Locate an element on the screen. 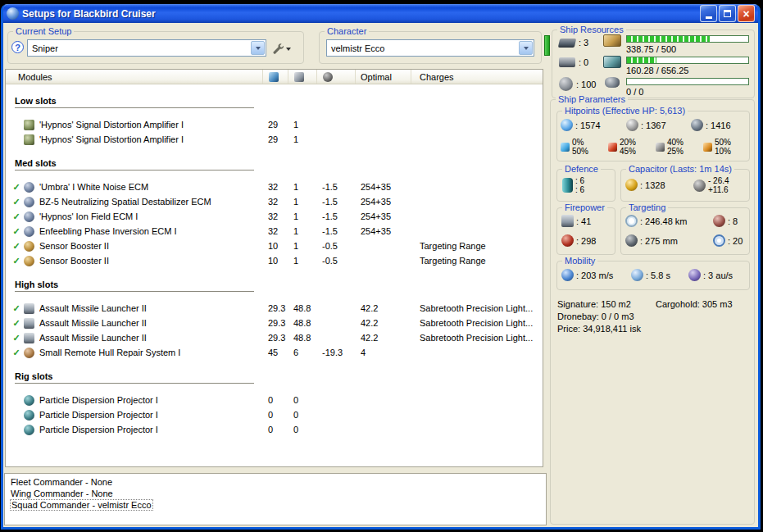  minimize-button is located at coordinates (708, 13).